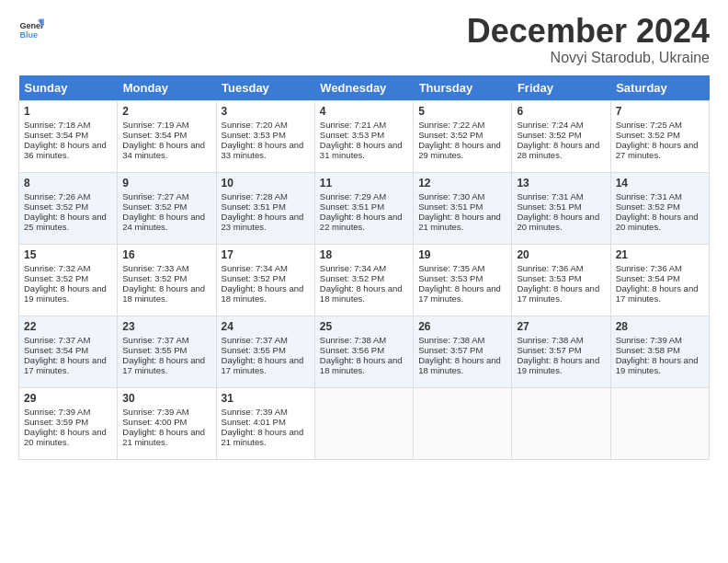 This screenshot has height=563, width=728. What do you see at coordinates (364, 352) in the screenshot?
I see `day-cell: 25Sunrise: 7:38 AMSunset: 3:56 PMDayligh…` at bounding box center [364, 352].